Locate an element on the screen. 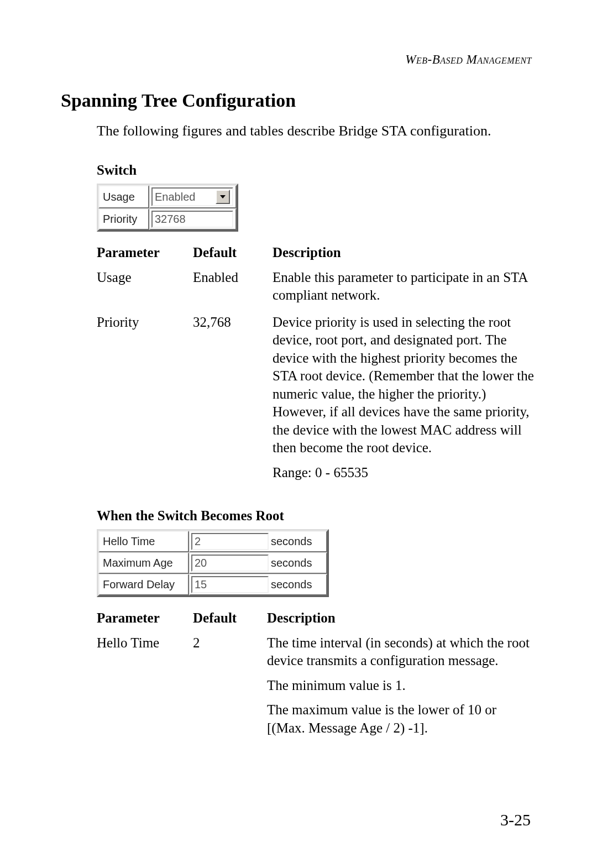  maxage-value: 20 is located at coordinates (201, 563).